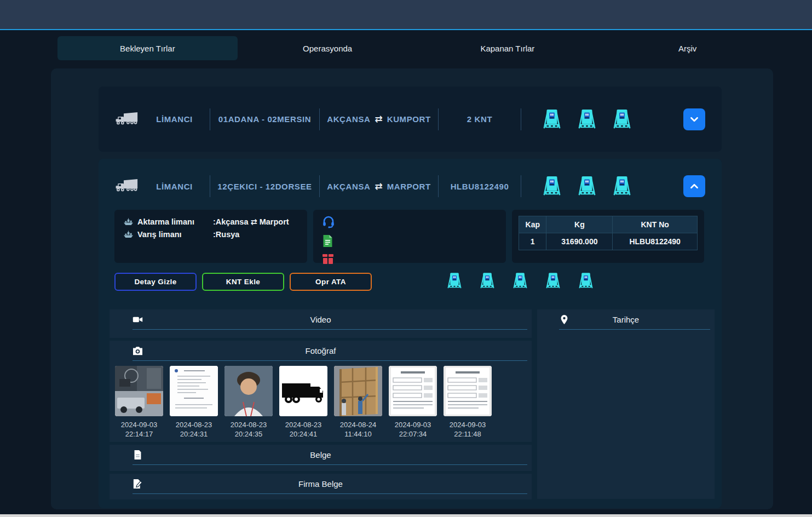 The height and width of the screenshot is (517, 812). Describe the element at coordinates (138, 455) in the screenshot. I see `document-icon` at that location.